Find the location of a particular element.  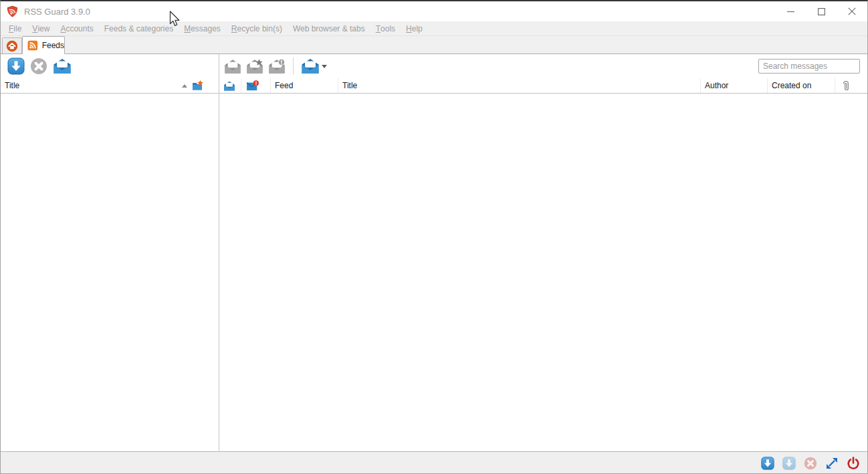

tab-feeds-label: Feeds is located at coordinates (53, 45).